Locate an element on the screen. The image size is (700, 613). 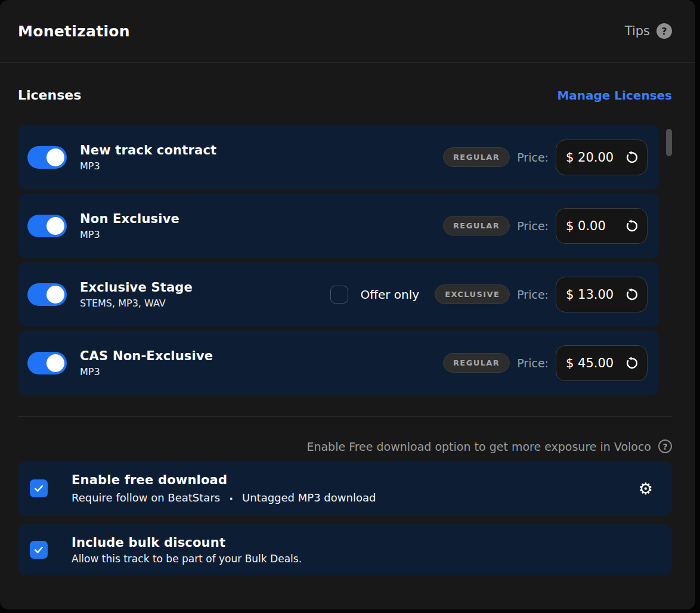
free-download-settings-gear-icon: ⚙ is located at coordinates (646, 489).